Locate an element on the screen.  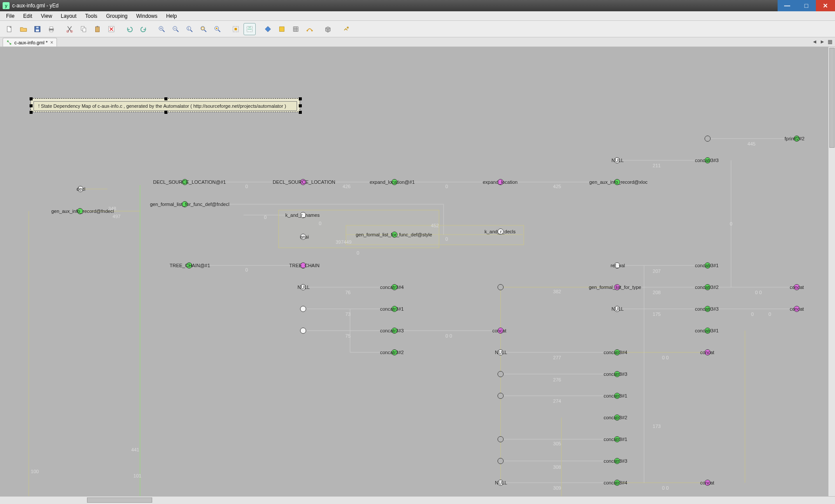
node-k_and_r_names is located at coordinates (303, 215).